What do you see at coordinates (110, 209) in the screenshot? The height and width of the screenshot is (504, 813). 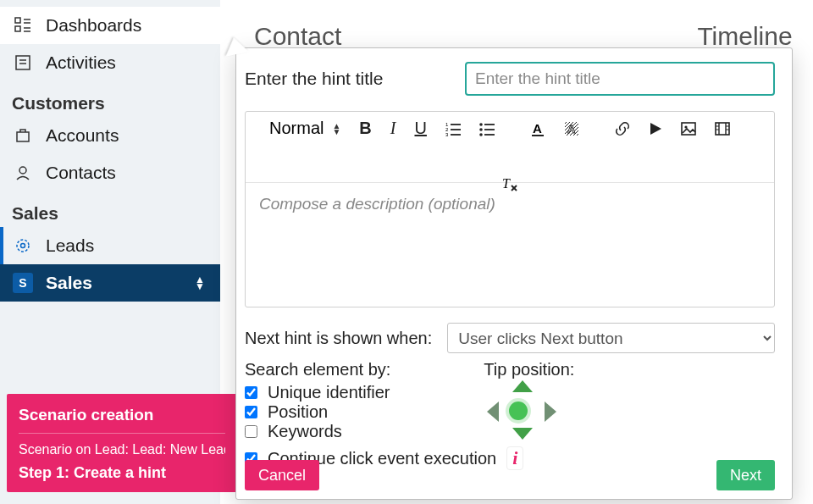 I see `sidebar-group-sales: Sales` at bounding box center [110, 209].